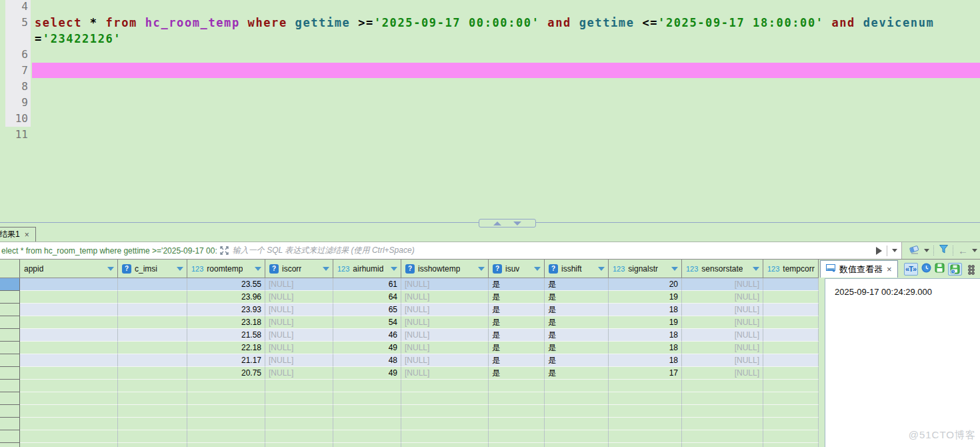  Describe the element at coordinates (227, 310) in the screenshot. I see `cell-roomtemp: 23.93` at that location.